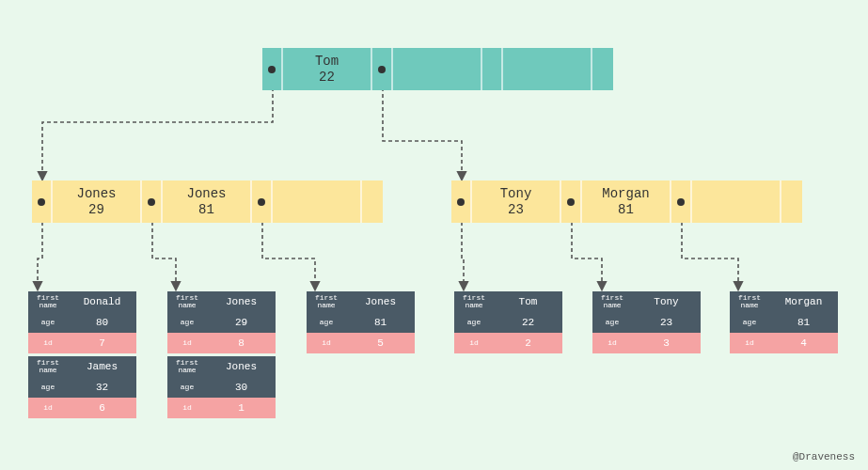 The image size is (868, 470). What do you see at coordinates (603, 70) in the screenshot?
I see `root-end` at bounding box center [603, 70].